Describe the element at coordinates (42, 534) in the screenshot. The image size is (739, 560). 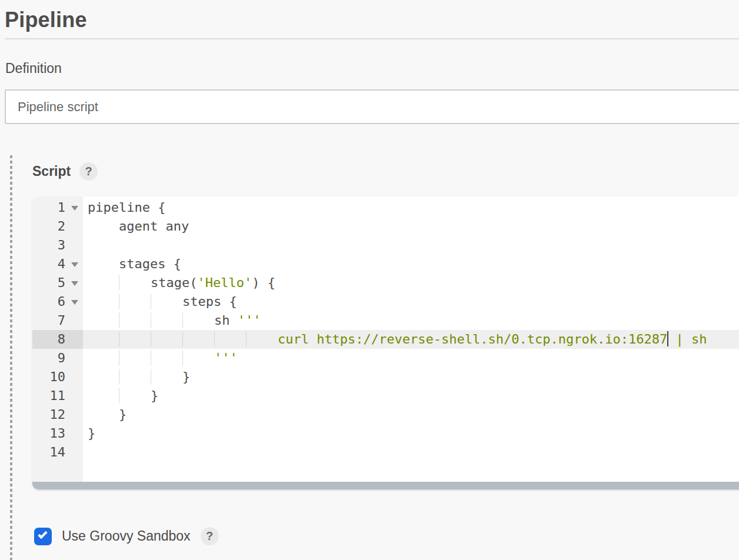
I see `checkmark-icon` at that location.